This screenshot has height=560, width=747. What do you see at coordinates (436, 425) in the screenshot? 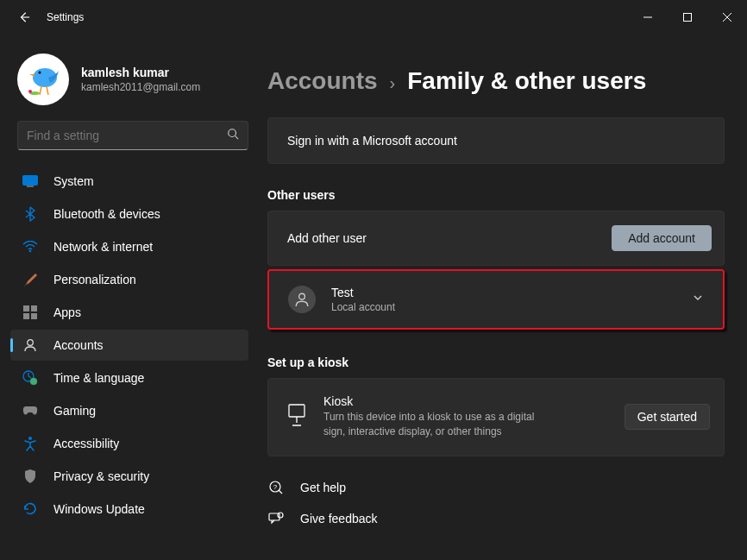
I see `kiosk-description: Turn this device into a kiosk to use as …` at bounding box center [436, 425].